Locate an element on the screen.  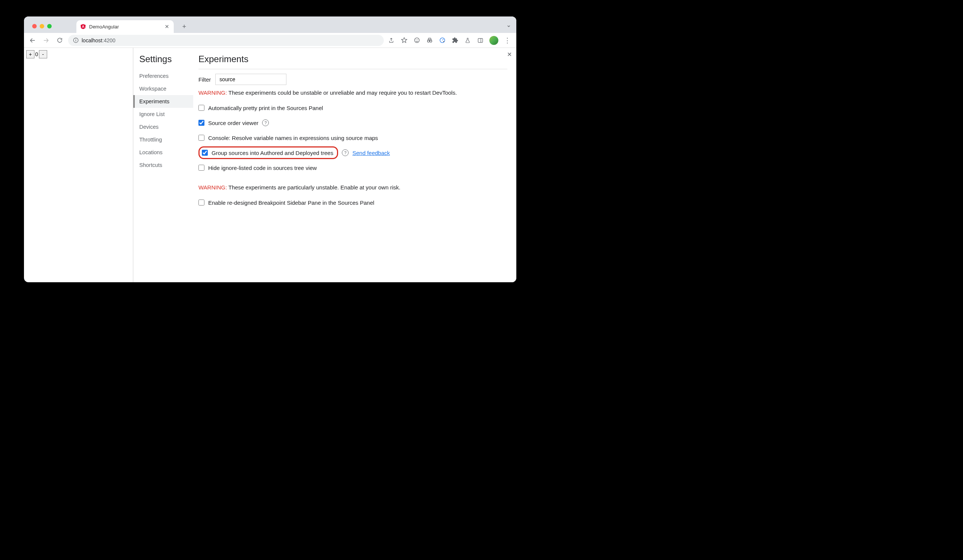
browser-toolbar: localhost:4200 is located at coordinates (270, 40).